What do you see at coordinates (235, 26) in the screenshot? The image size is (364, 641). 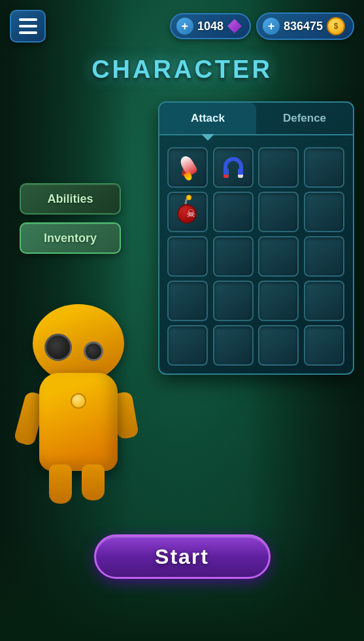 I see `gem-icon` at bounding box center [235, 26].